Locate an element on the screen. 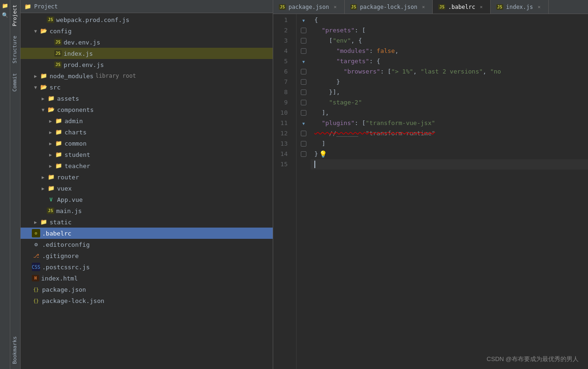  tree-item-src: ▼📂src is located at coordinates (147, 87).